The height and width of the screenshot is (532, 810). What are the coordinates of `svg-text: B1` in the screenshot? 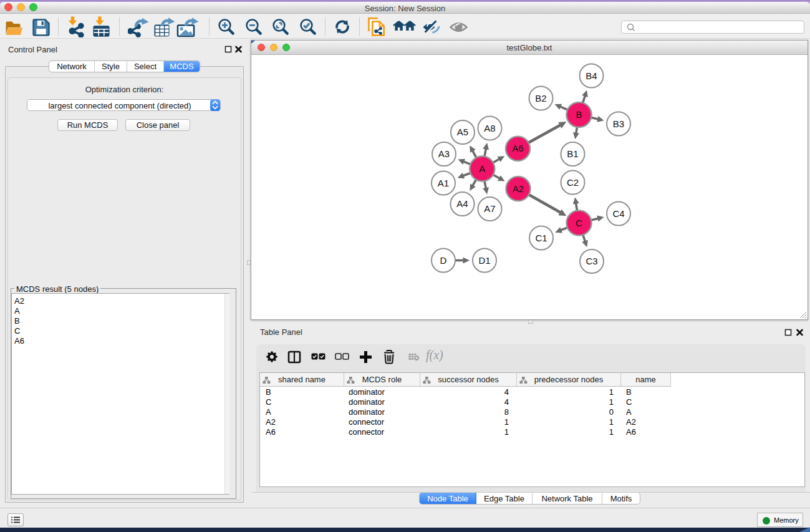 It's located at (572, 153).